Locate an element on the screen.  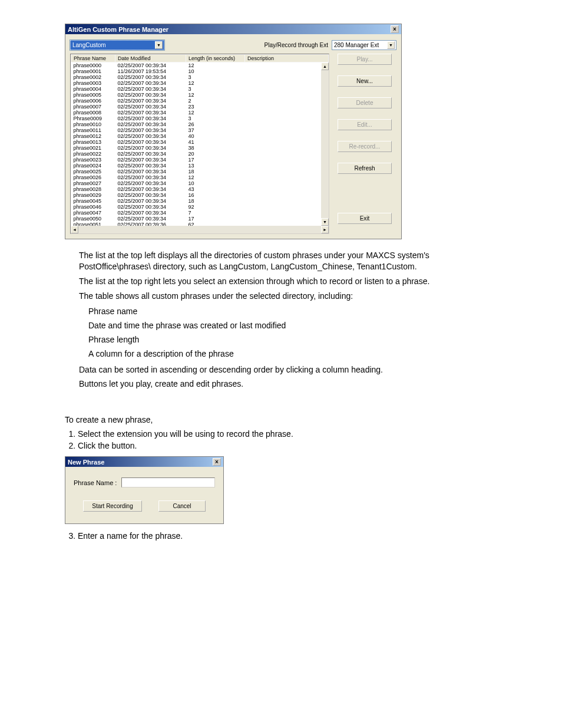
col-phrase-name: Phrase Name is located at coordinates (93, 59).